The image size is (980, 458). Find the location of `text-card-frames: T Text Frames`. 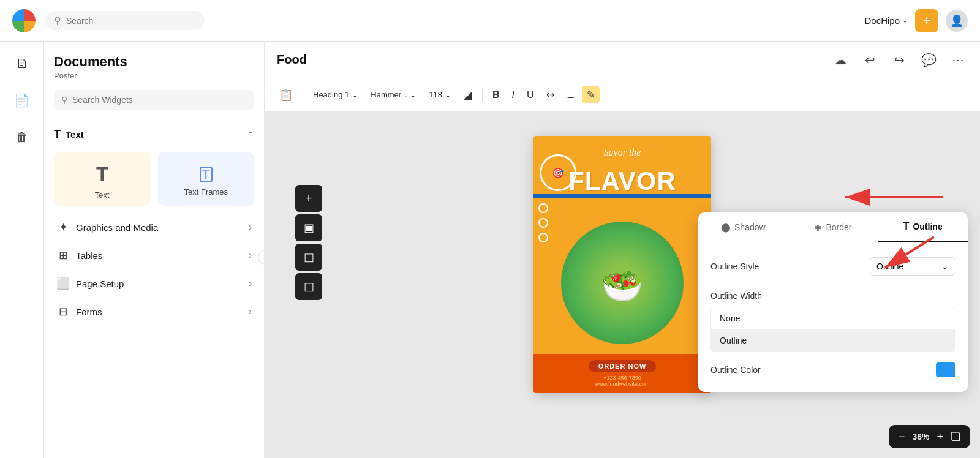

text-card-frames: T Text Frames is located at coordinates (206, 179).